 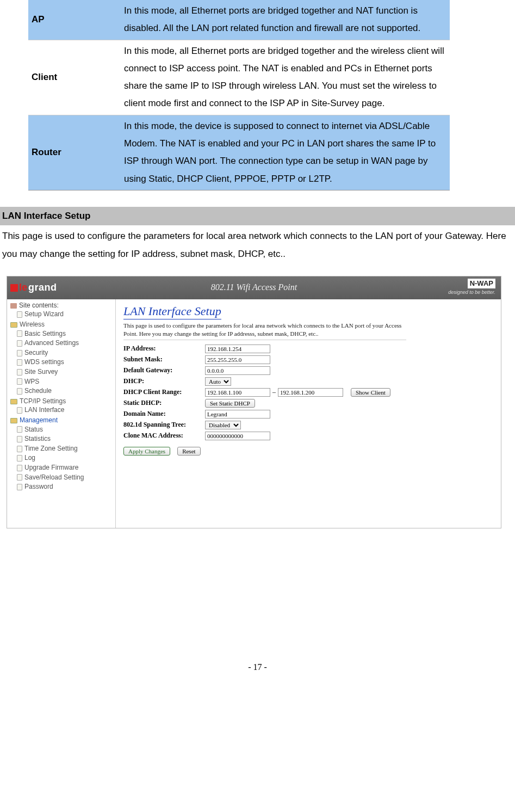 What do you see at coordinates (472, 293) in the screenshot?
I see `tagline: designed to be better.` at bounding box center [472, 293].